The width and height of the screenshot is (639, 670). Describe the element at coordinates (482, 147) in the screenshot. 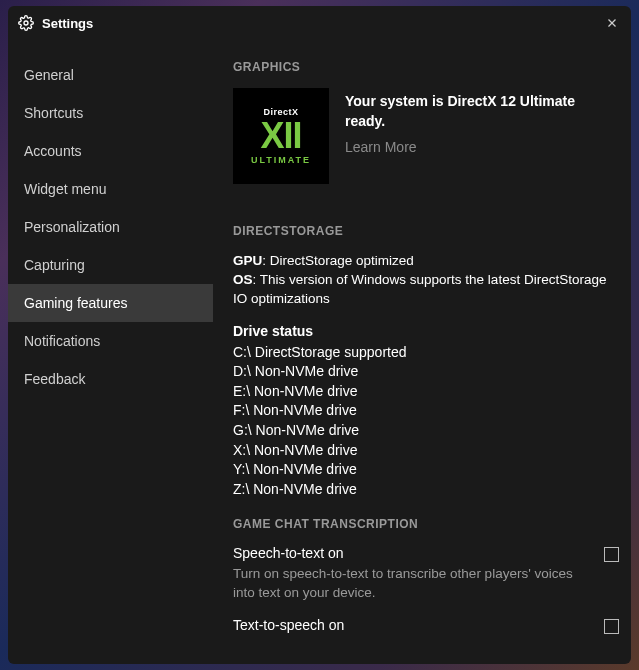

I see `learn-more-link: Learn More` at that location.